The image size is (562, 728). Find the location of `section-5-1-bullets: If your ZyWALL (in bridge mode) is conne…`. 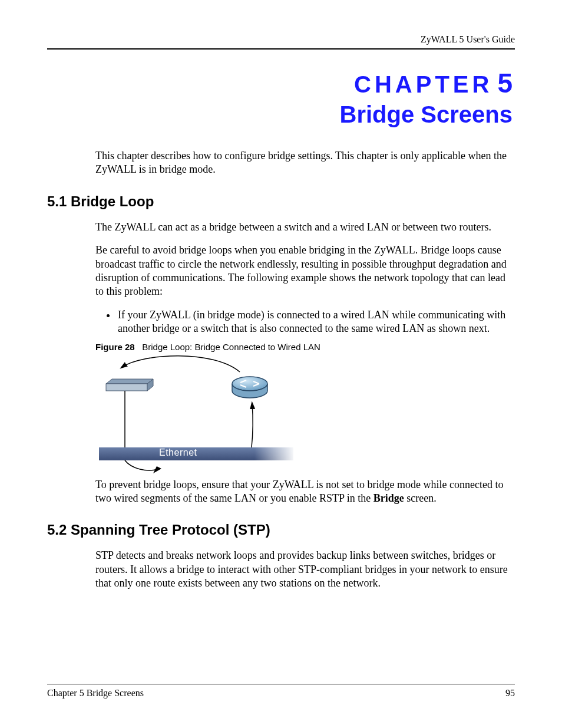

section-5-1-bullets: If your ZyWALL (in bridge mode) is conne… is located at coordinates (281, 322).